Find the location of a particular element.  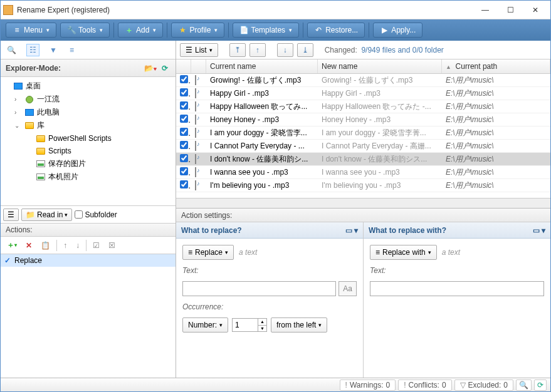

subfolder-checkbox: Subfolder is located at coordinates (95, 215).